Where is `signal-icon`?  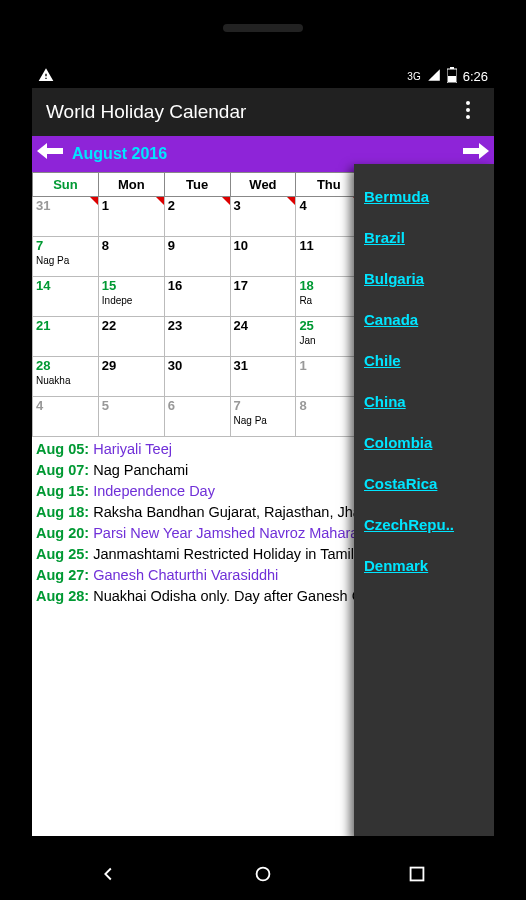
signal-icon is located at coordinates (434, 76).